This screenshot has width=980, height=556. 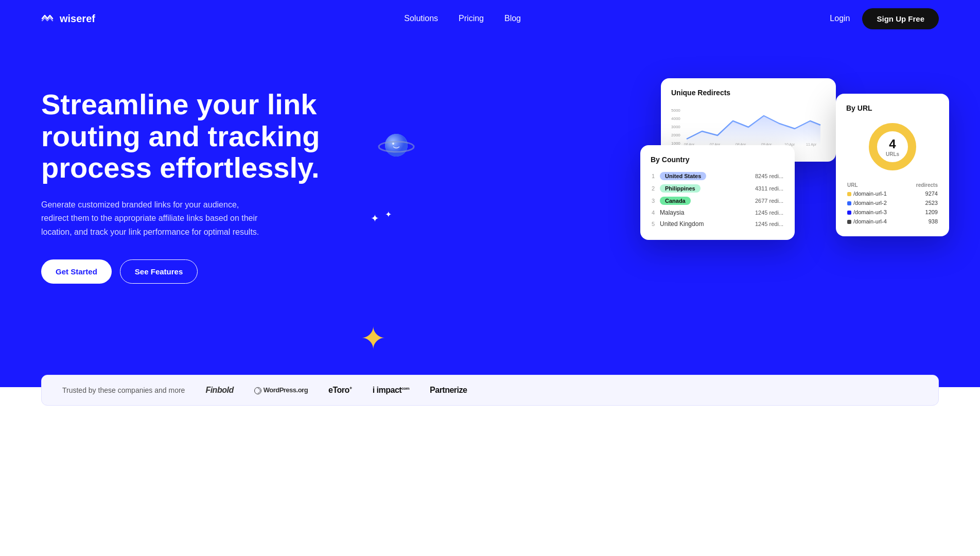 What do you see at coordinates (471, 19) in the screenshot?
I see `nav-pricing: Pricing` at bounding box center [471, 19].